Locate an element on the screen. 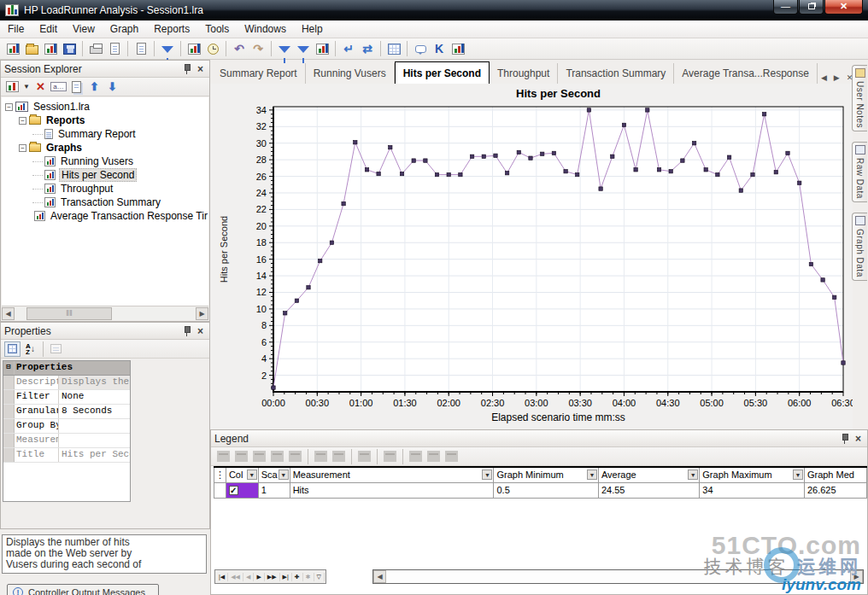 Image resolution: width=868 pixels, height=595 pixels. menu-reports: Reports is located at coordinates (172, 29).